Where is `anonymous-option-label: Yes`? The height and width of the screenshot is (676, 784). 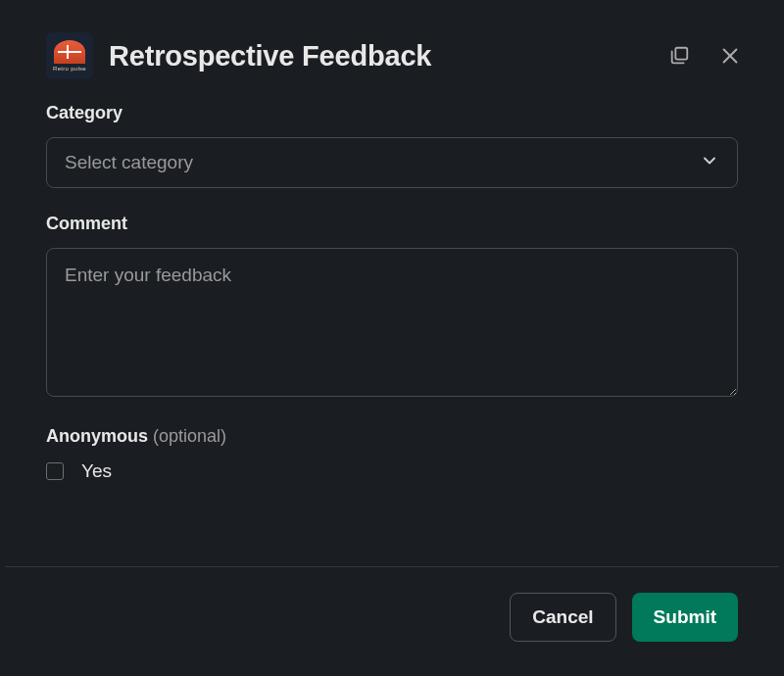
anonymous-option-label: Yes is located at coordinates (96, 471).